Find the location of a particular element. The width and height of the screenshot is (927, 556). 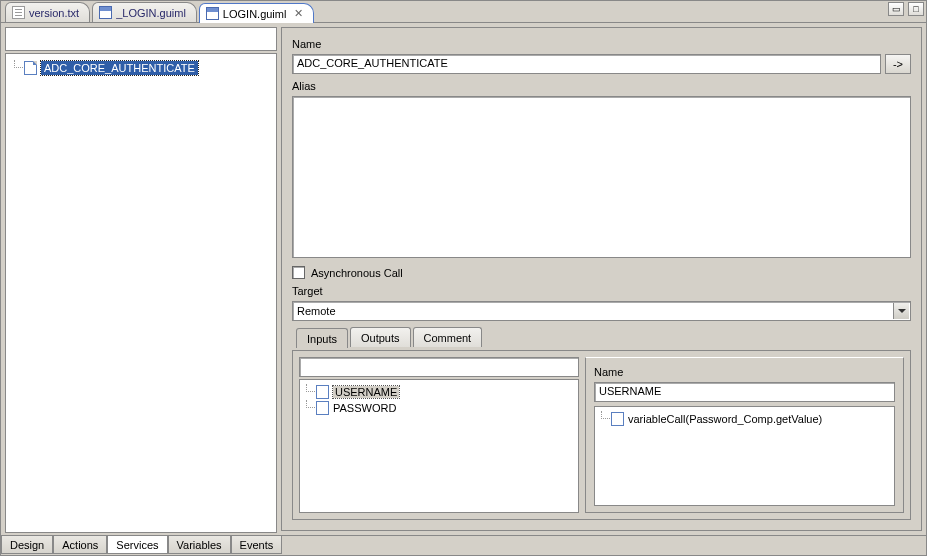

maximize-button: □ is located at coordinates (916, 9).